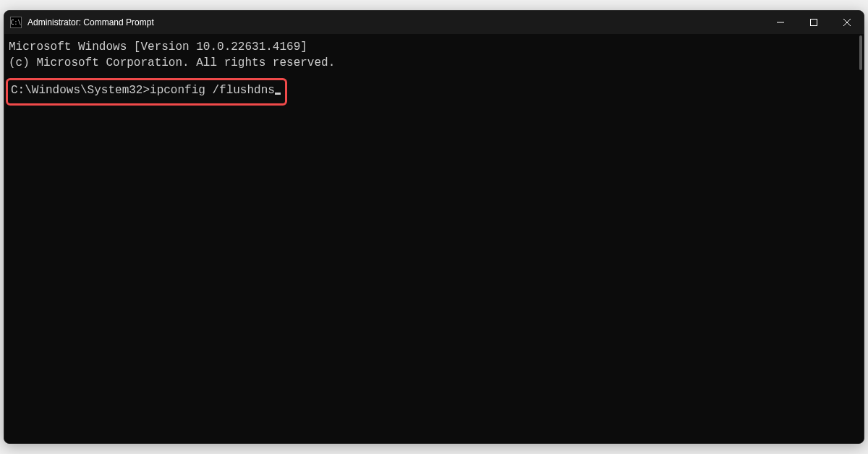 This screenshot has height=454, width=868. Describe the element at coordinates (213, 90) in the screenshot. I see `typed-command: ipconfig /flushdns` at that location.